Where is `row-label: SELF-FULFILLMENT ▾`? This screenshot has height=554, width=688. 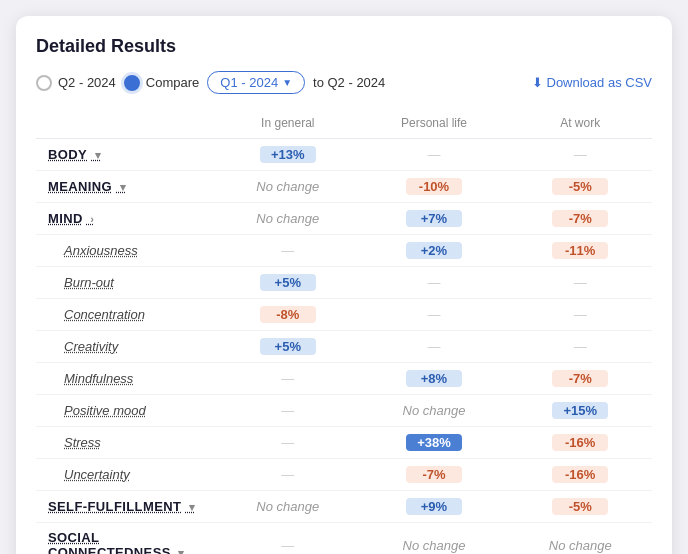 row-label: SELF-FULFILLMENT ▾ is located at coordinates (126, 507).